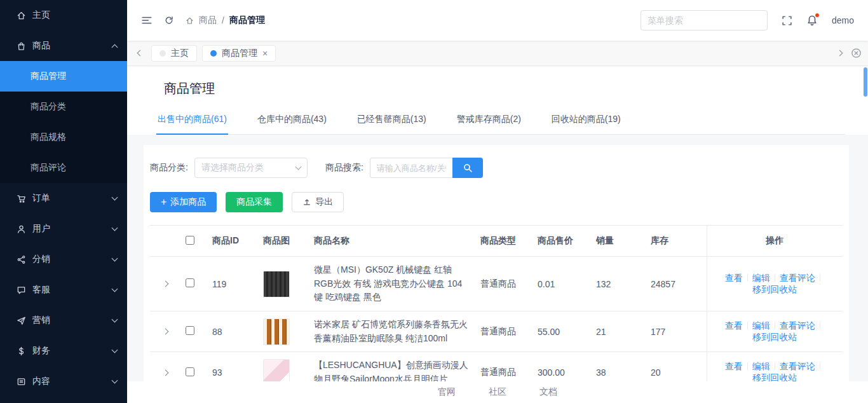 This screenshot has width=868, height=403. Describe the element at coordinates (704, 20) in the screenshot. I see `menu-search-input` at that location.